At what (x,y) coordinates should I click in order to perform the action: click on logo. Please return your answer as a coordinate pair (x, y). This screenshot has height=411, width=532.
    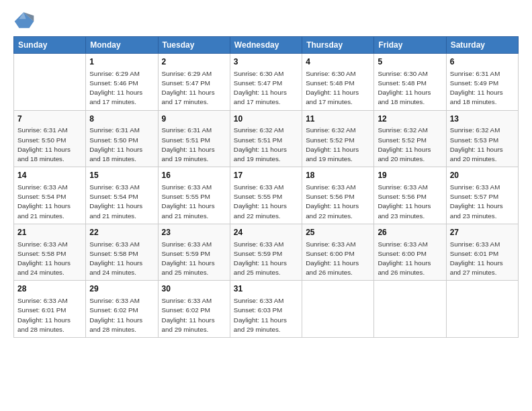
    Looking at the image, I should click on (26, 20).